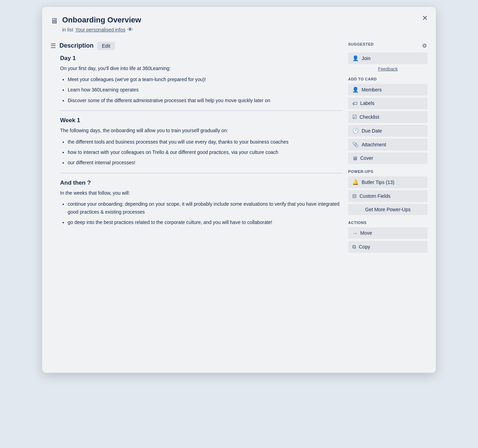 This screenshot has height=448, width=478. What do you see at coordinates (356, 58) in the screenshot?
I see `person-icon: 👤` at bounding box center [356, 58].